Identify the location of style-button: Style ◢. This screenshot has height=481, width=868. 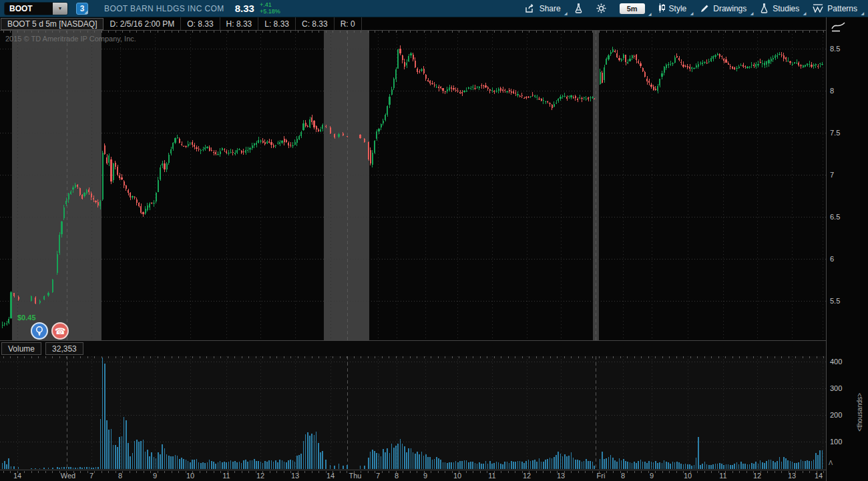
(673, 8).